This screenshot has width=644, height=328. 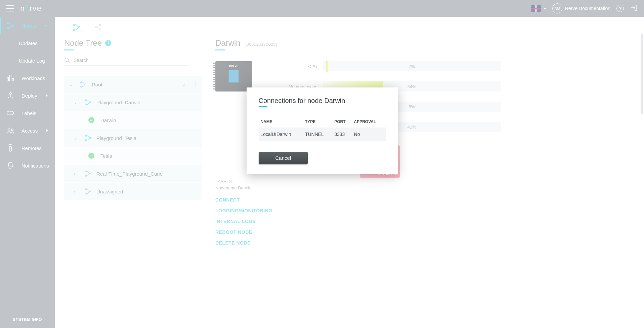 What do you see at coordinates (302, 101) in the screenshot?
I see `modal-title: Connections for node Darwin` at bounding box center [302, 101].